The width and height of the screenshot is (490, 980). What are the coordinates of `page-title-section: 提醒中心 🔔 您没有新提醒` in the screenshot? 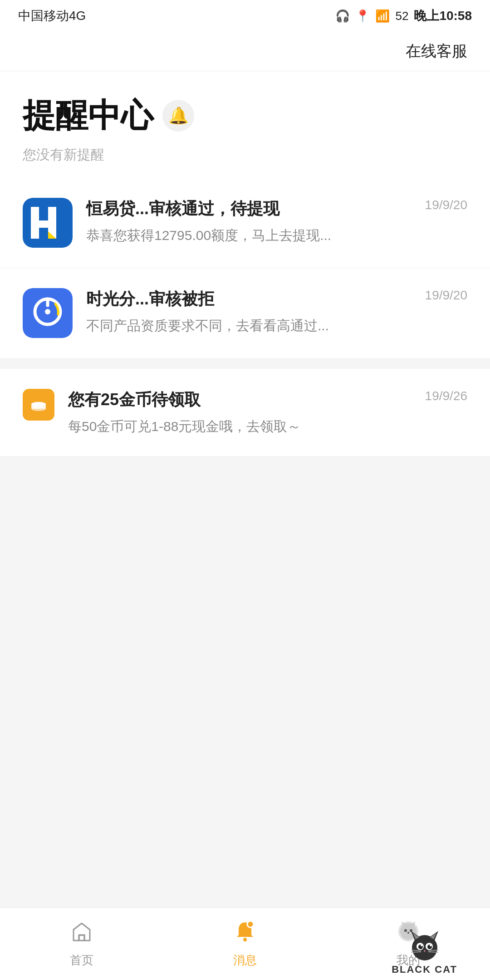 It's located at (245, 124).